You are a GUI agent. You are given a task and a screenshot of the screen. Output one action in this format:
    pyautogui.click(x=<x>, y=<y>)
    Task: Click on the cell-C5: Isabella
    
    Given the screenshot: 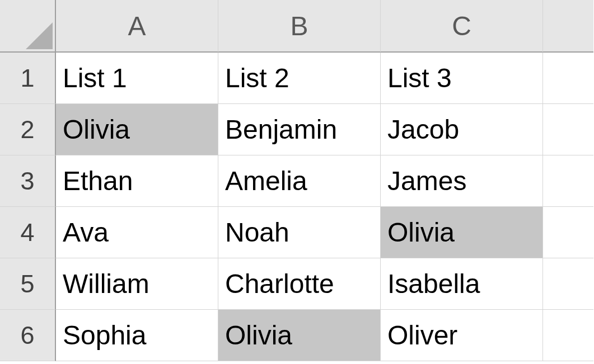 What is the action you would take?
    pyautogui.click(x=462, y=284)
    